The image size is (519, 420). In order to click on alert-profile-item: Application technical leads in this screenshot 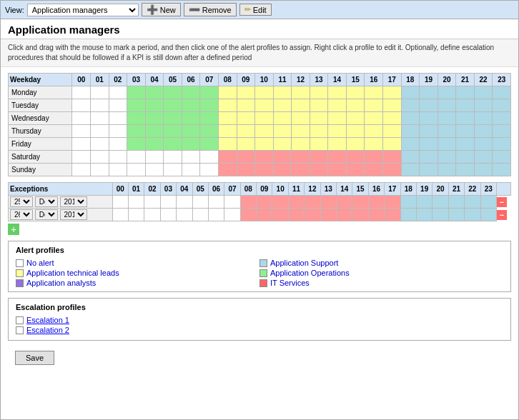, I will do `click(137, 273)`.